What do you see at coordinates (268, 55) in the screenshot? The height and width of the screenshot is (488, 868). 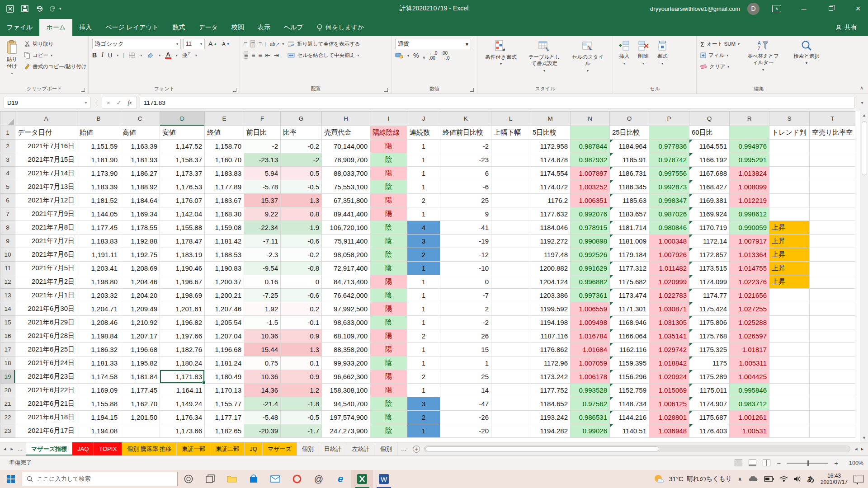 I see `decrease-indent-icon: ⇤` at bounding box center [268, 55].